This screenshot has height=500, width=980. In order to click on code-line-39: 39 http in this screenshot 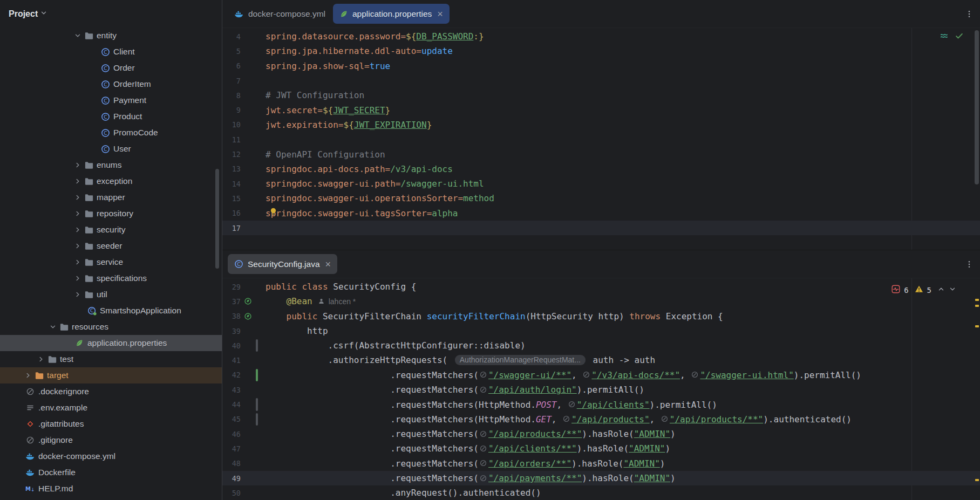, I will do `click(601, 331)`.